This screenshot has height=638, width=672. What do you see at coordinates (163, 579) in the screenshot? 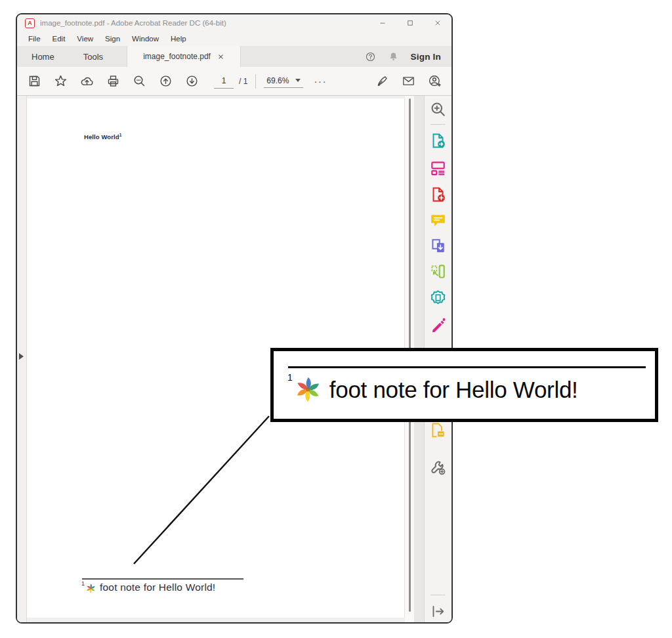
I see `footnote-separator` at bounding box center [163, 579].